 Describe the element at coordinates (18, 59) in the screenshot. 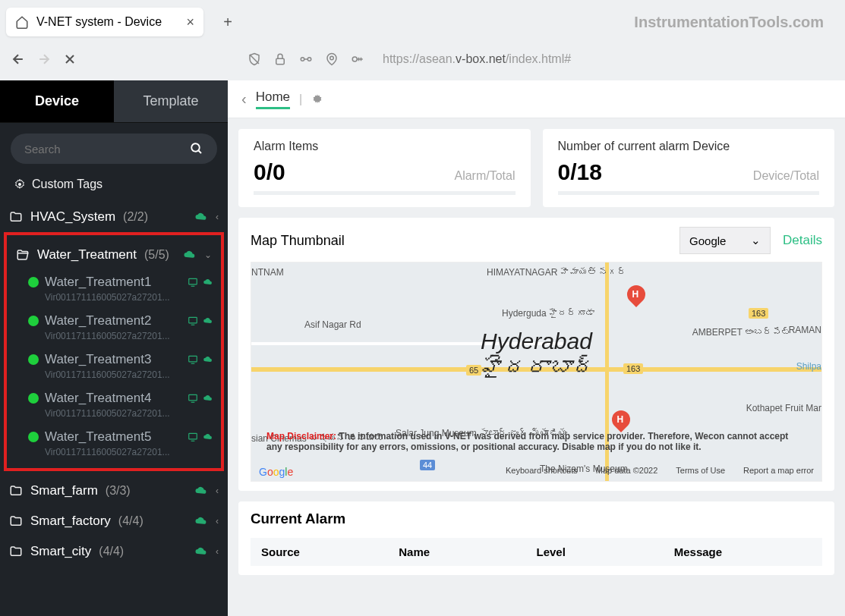

I see `back-button` at that location.